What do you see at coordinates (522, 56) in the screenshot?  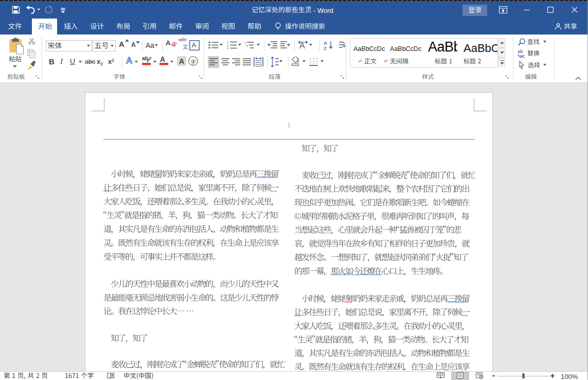 I see `svg-text: ac` at bounding box center [522, 56].